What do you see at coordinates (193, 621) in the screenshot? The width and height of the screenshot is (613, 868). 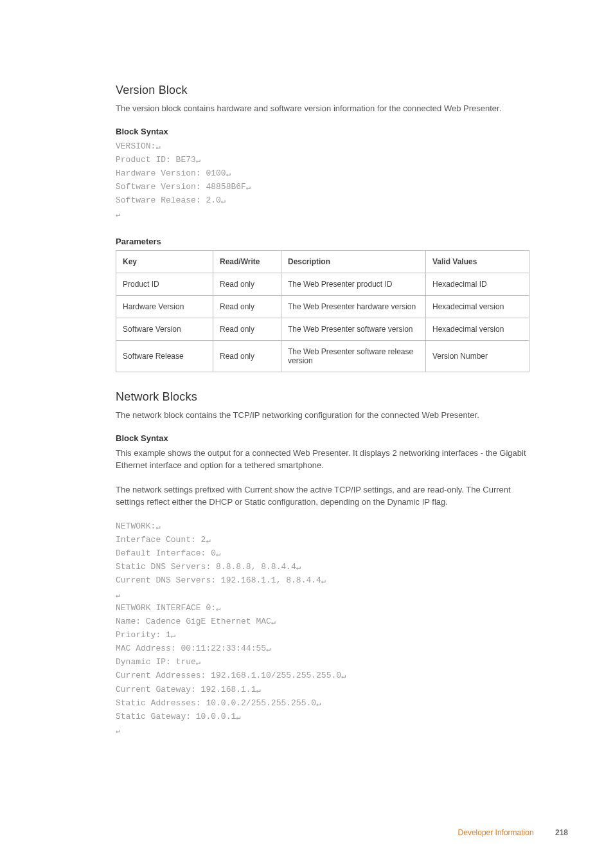 I see `code-line-text: Name: Cadence GigE Ethernet MAC` at bounding box center [193, 621].